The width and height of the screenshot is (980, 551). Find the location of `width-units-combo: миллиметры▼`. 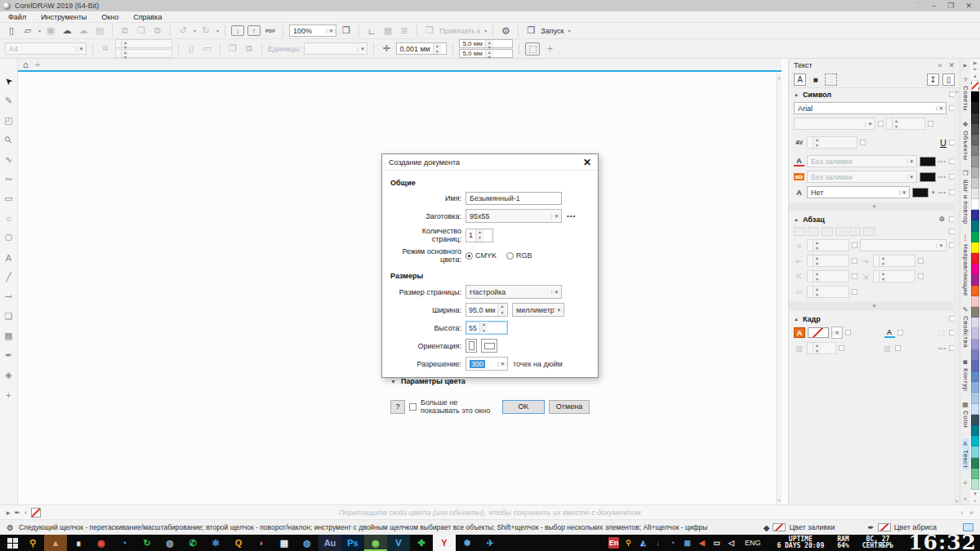

width-units-combo: миллиметры▼ is located at coordinates (538, 310).